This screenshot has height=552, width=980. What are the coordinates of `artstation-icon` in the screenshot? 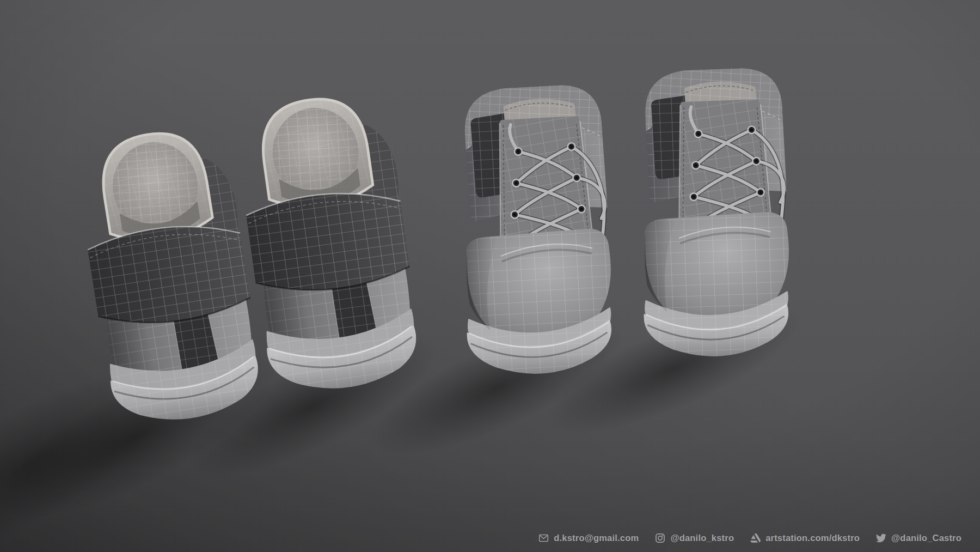 It's located at (756, 538).